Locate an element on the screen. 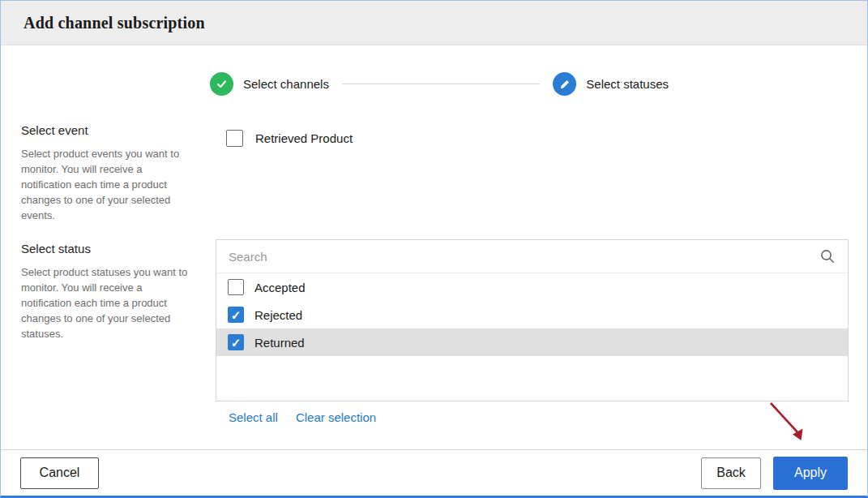  select-status-sidebar: Select status Select product statuses yo… is located at coordinates (108, 292).